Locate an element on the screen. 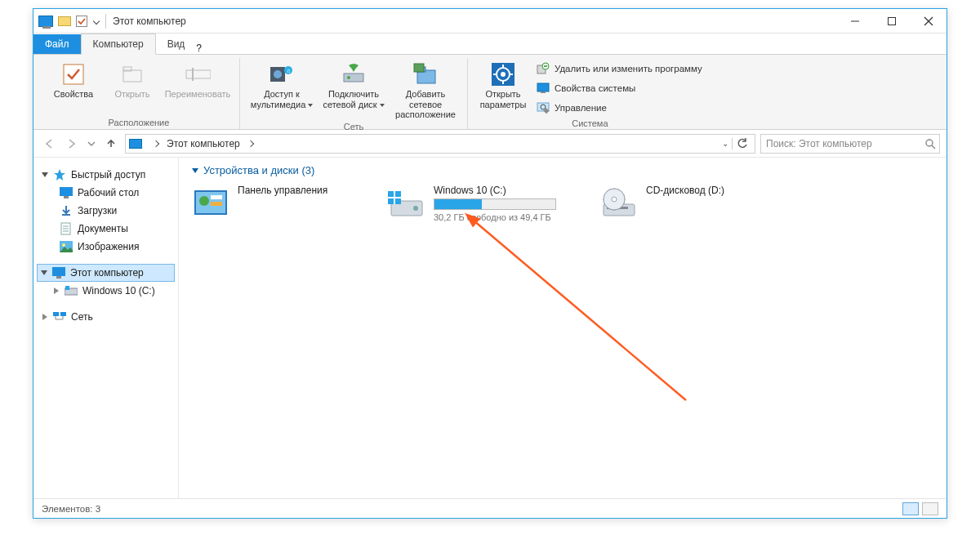  status-bar: Элементов: 3 is located at coordinates (490, 508).